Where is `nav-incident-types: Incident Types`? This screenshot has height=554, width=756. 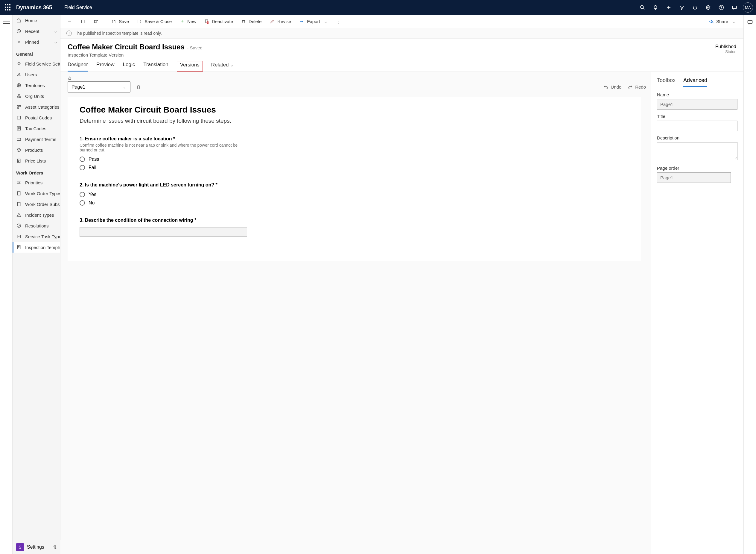
nav-incident-types: Incident Types is located at coordinates (36, 215).